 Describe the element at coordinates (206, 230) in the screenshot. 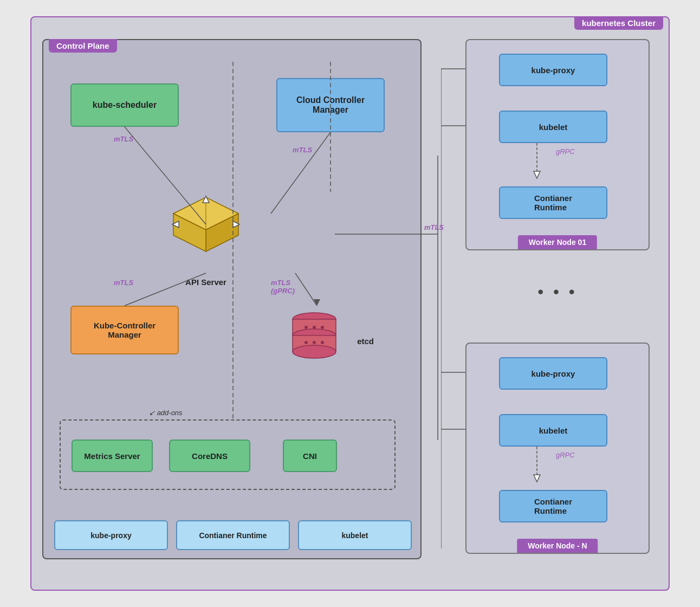

I see `api-server-container: API Server` at that location.